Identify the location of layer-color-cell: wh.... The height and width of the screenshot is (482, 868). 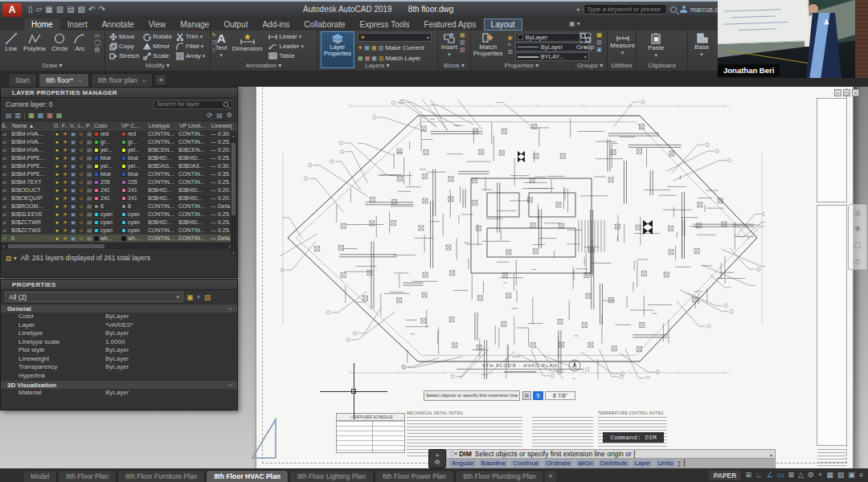
(107, 239).